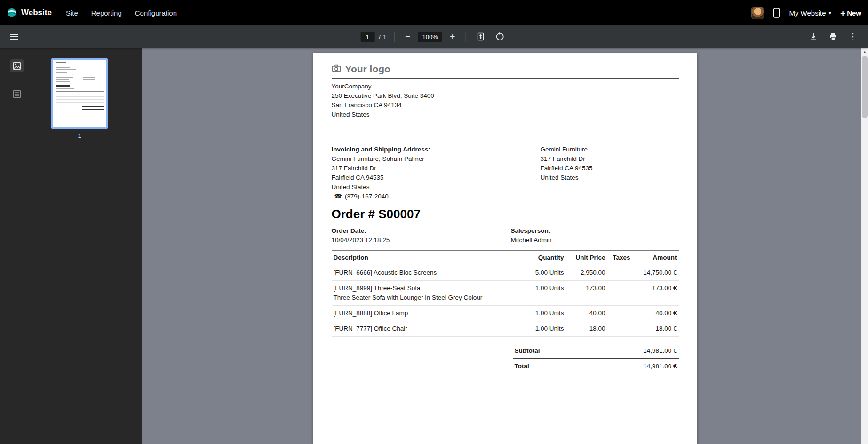 Image resolution: width=868 pixels, height=444 pixels. What do you see at coordinates (660, 351) in the screenshot?
I see `subtotal-amount: 14,981.00 €` at bounding box center [660, 351].